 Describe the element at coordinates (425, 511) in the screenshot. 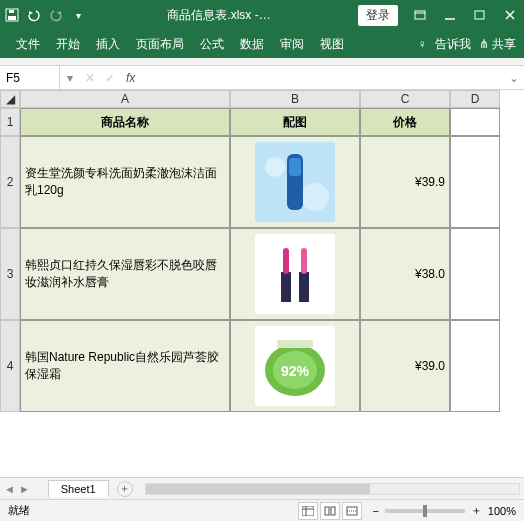

I see `zoom-slider` at that location.